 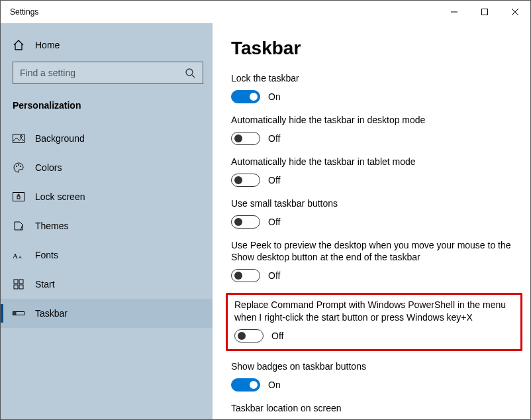 I want to click on setting-label: Use small taskbar buttons, so click(x=374, y=204).